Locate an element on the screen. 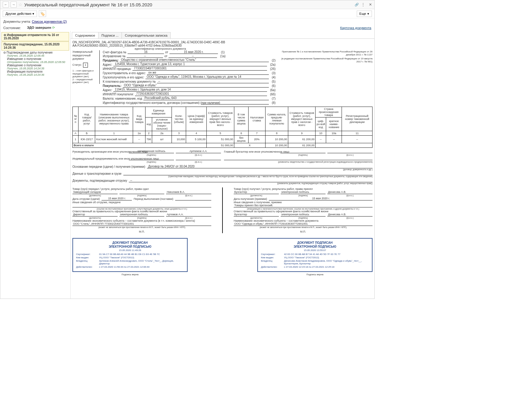 The image size is (528, 420). other-actions-button: Другие действия ▾ is located at coordinates (20, 14).